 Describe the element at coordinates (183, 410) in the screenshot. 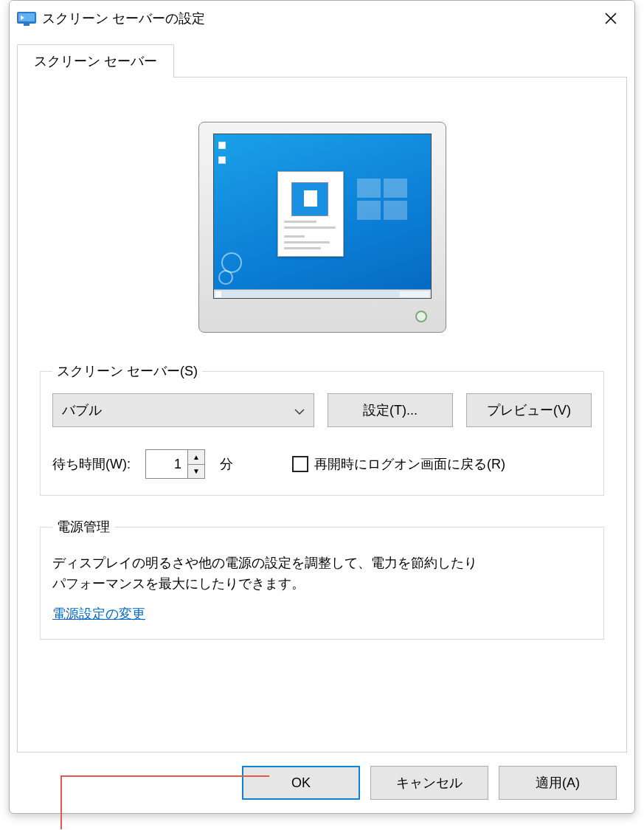

I see `screensaver-select: バブル` at that location.